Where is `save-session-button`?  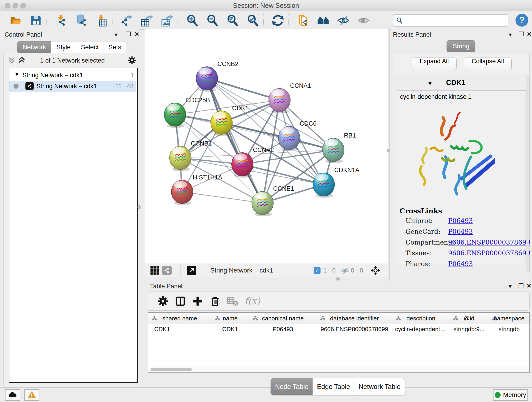
save-session-button is located at coordinates (36, 20).